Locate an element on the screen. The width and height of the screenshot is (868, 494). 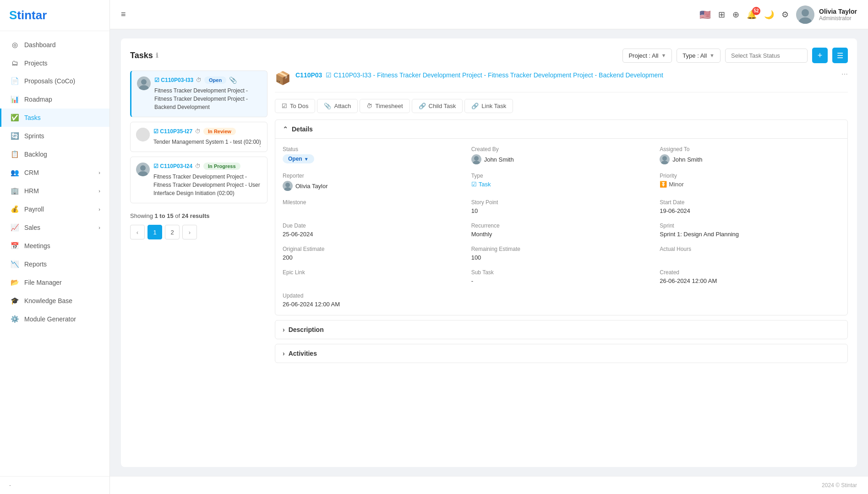
project-filter: Project : All ▼ is located at coordinates (647, 56).